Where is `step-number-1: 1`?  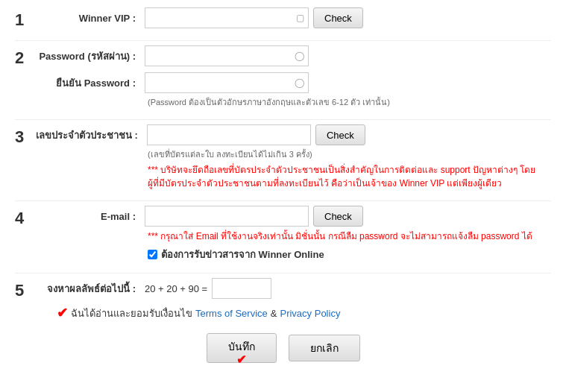
step-number-1: 1 is located at coordinates (25, 20).